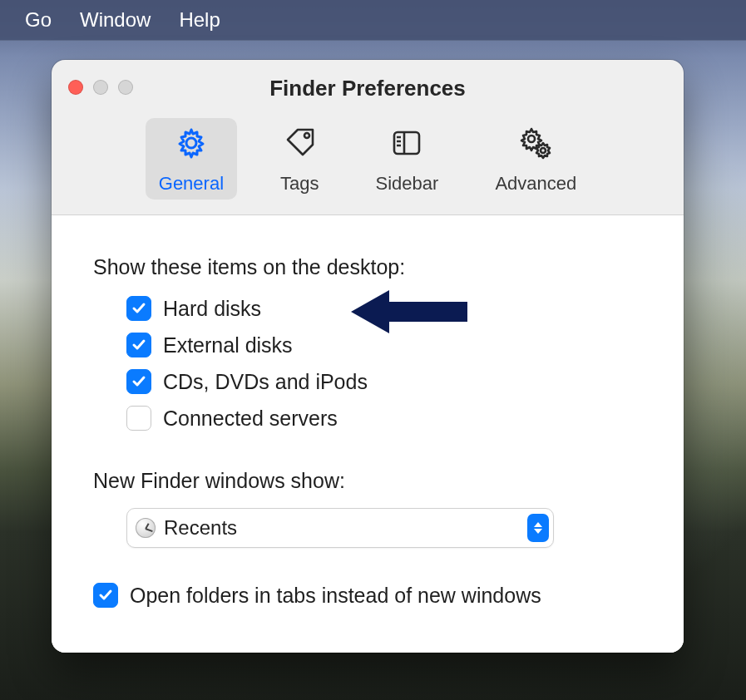 Image resolution: width=746 pixels, height=700 pixels. I want to click on checkbox-label: Hard disks, so click(212, 309).